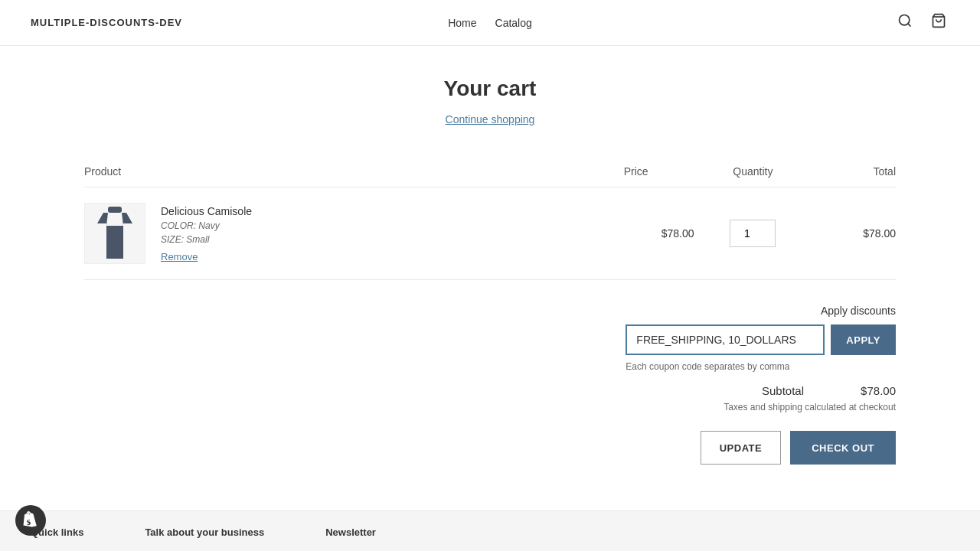 The image size is (980, 551). Describe the element at coordinates (490, 23) in the screenshot. I see `main-nav: Home Catalog` at that location.